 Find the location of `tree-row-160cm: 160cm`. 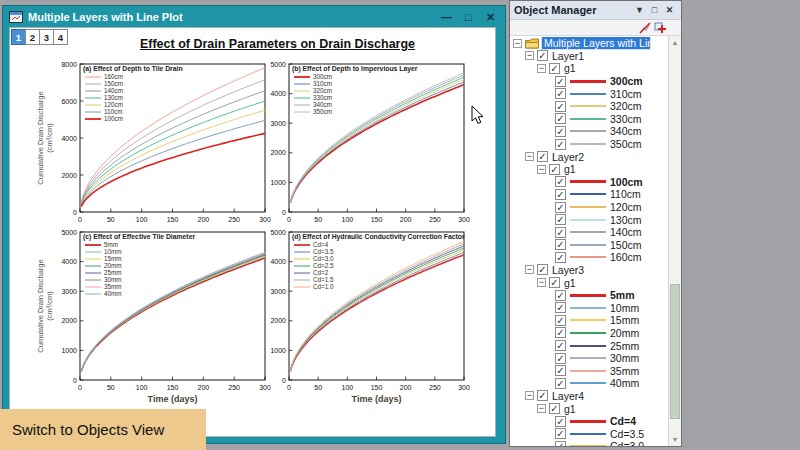

tree-row-160cm: 160cm is located at coordinates (590, 258).